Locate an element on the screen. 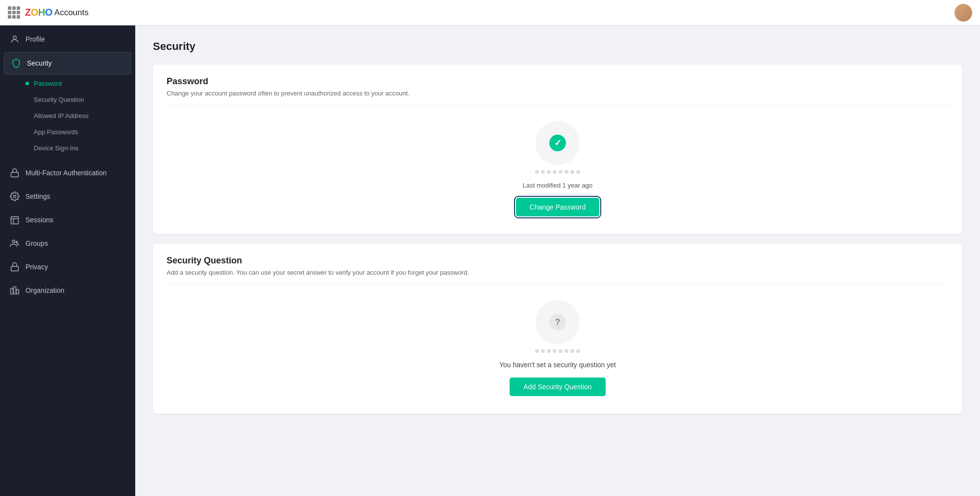 The height and width of the screenshot is (496, 980). user-avatar is located at coordinates (963, 13).